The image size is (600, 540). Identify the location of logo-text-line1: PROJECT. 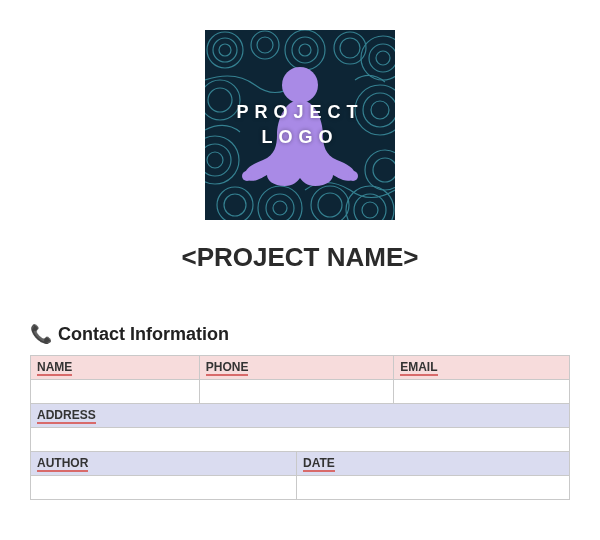
(300, 112).